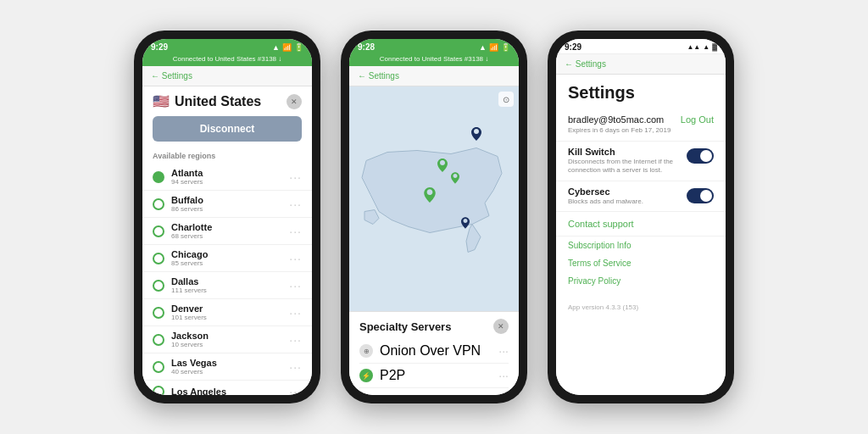 The width and height of the screenshot is (868, 434). I want to click on region-name: Charlotte, so click(231, 227).